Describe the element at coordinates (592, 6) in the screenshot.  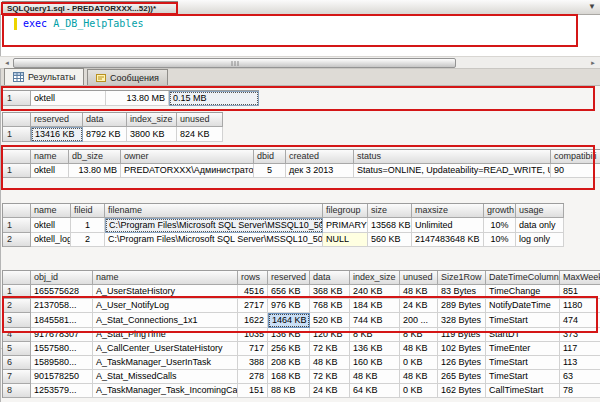
I see `tab-overflow-icon: ▼` at that location.